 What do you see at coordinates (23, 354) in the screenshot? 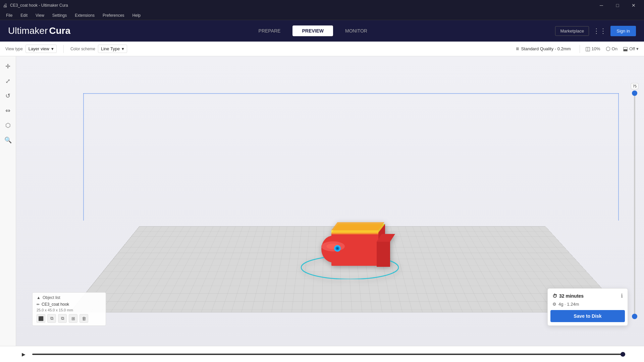
I see `play-button: ▶` at bounding box center [23, 354].